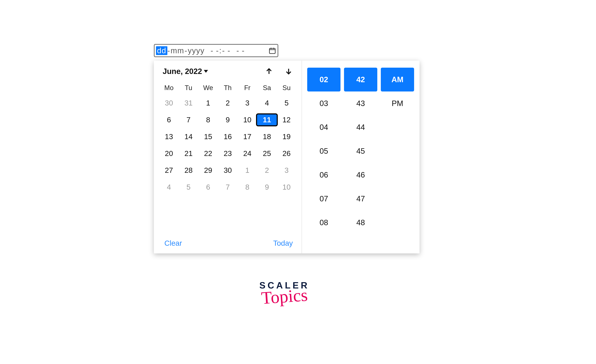  Describe the element at coordinates (185, 71) in the screenshot. I see `month-year-button: June, 2022` at that location.